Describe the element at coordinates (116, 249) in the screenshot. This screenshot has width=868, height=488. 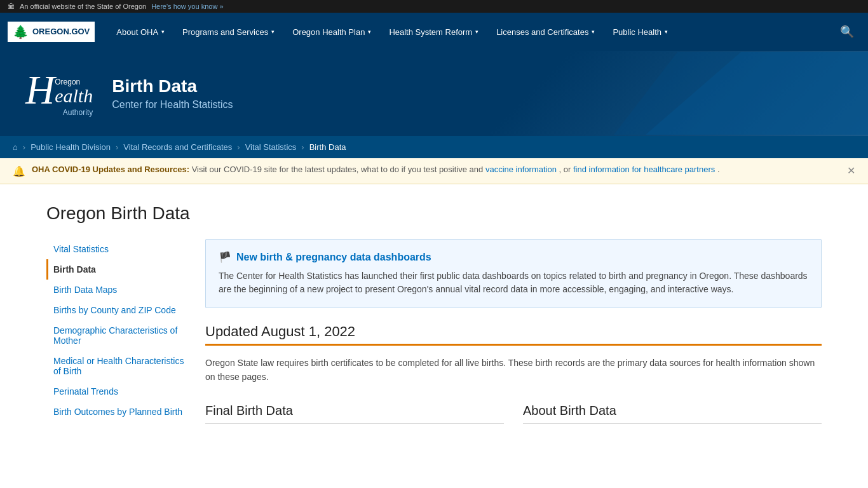
I see `sidebar-item-vital-statistics: Vital Statistics` at that location.